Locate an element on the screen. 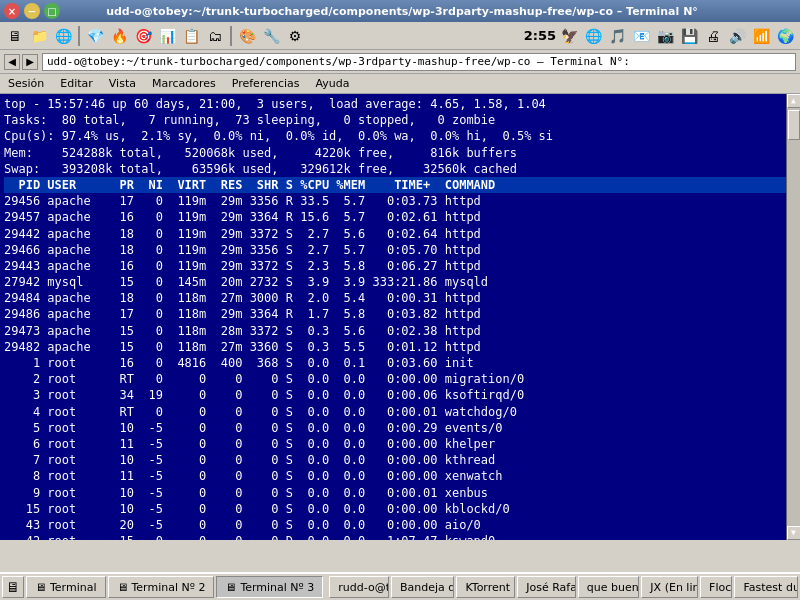 Image resolution: width=800 pixels, height=600 pixels. terminal-line: 15 root 10 -5 0 0 0 S 0.0 0.0 0:00.00 kb… is located at coordinates (400, 509).